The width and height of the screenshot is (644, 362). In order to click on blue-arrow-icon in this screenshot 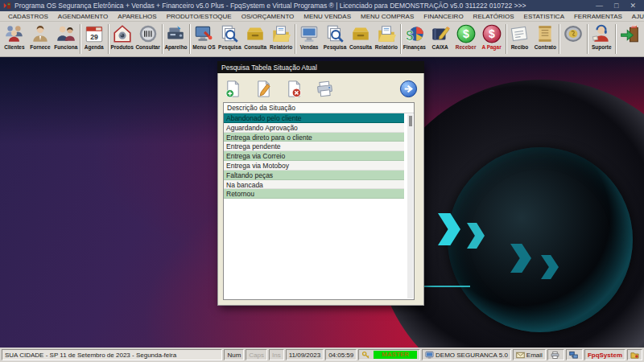, I will do `click(409, 88)`.